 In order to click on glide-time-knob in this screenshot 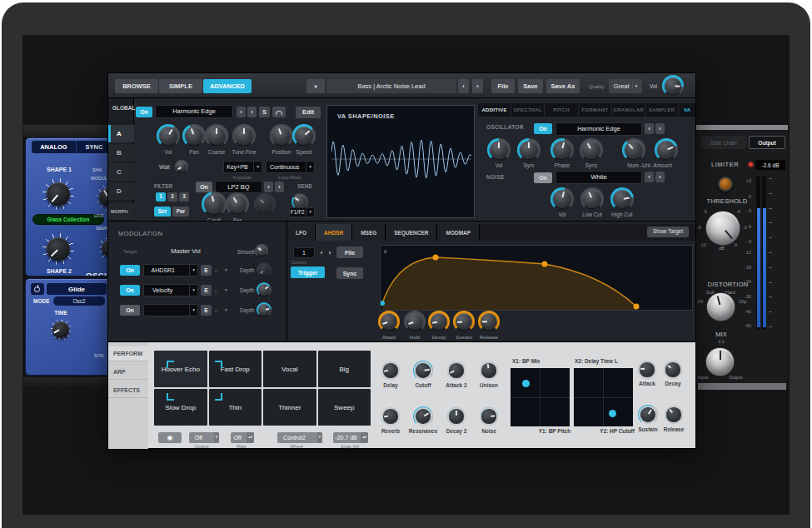, I will do `click(61, 330)`.